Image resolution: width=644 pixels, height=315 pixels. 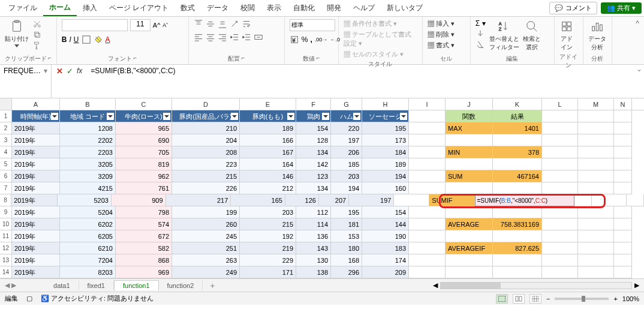 I want to click on cell: 3209, so click(x=88, y=176).